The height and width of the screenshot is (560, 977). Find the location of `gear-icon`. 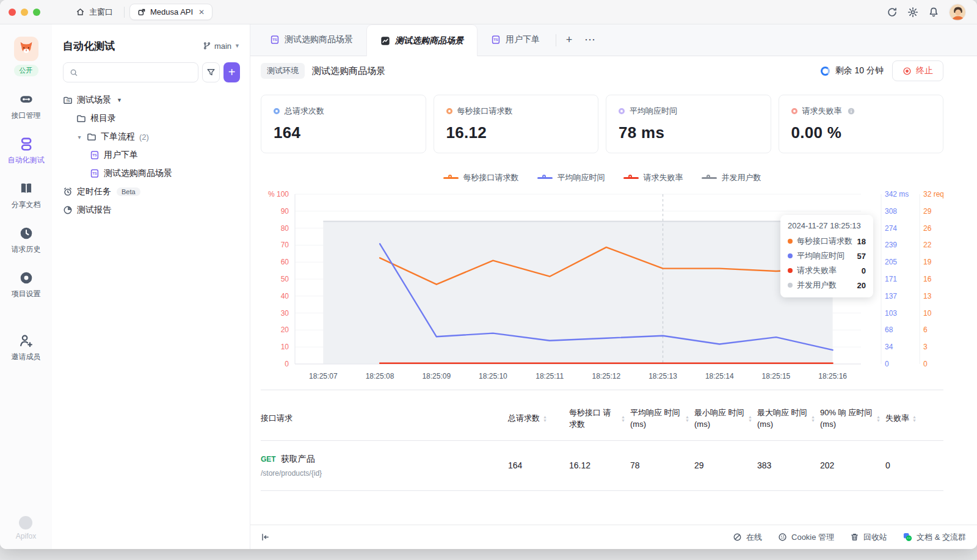

gear-icon is located at coordinates (913, 12).